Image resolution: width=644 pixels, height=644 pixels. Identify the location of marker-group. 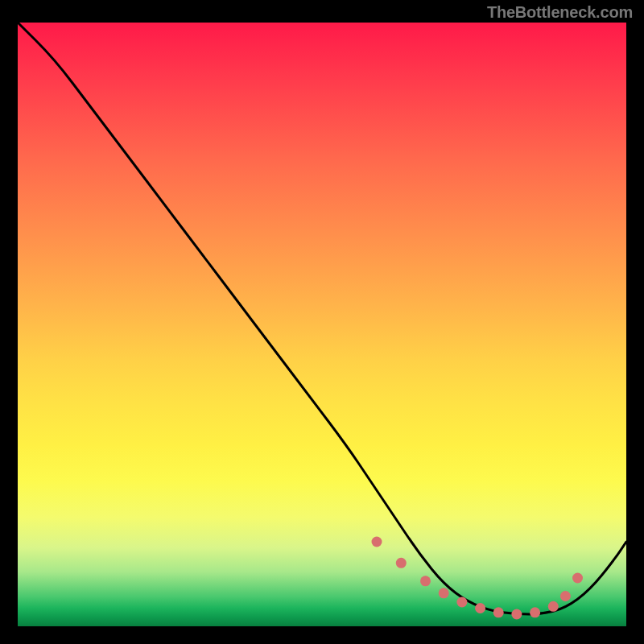
(478, 578).